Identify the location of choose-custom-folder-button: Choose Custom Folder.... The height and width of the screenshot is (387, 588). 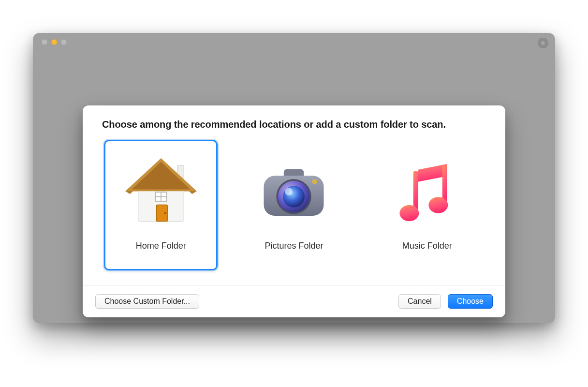
(147, 301).